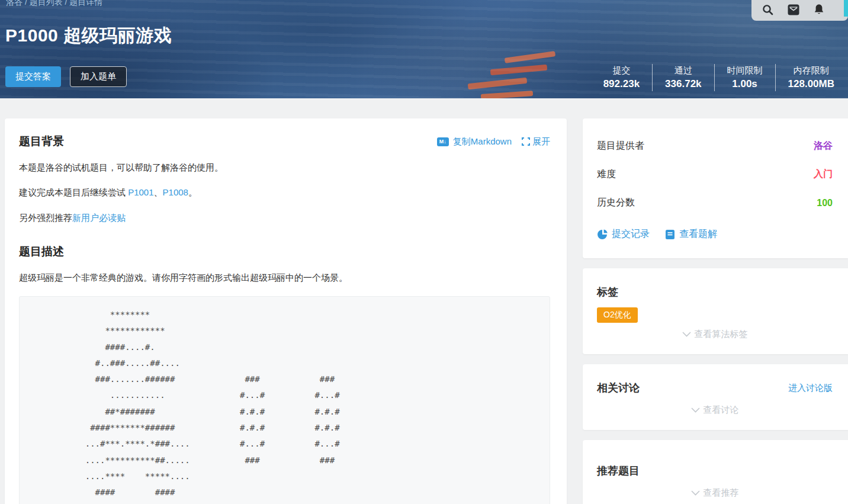 The width and height of the screenshot is (848, 504). Describe the element at coordinates (46, 218) in the screenshot. I see `text: 另外强烈推荐` at that location.